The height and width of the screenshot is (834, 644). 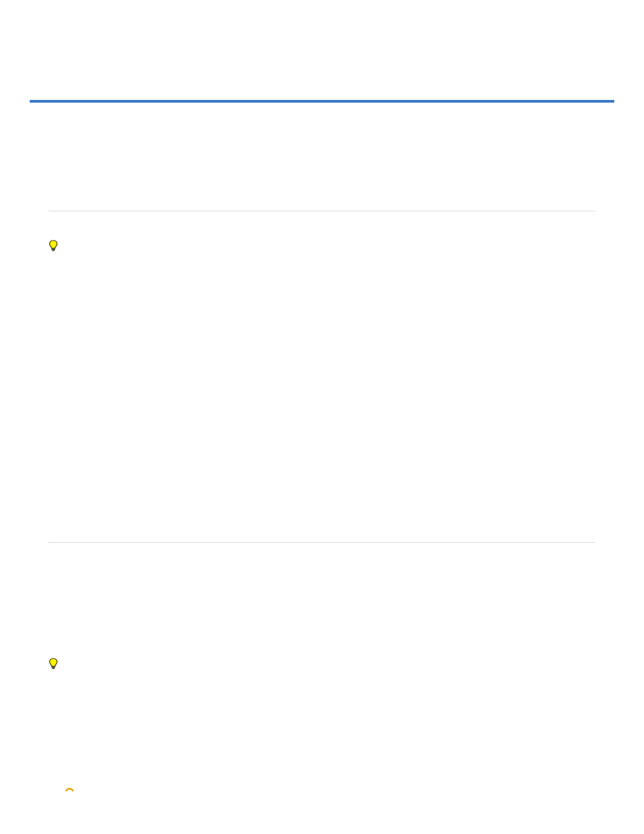 I want to click on note-callout-partial, so click(x=322, y=788).